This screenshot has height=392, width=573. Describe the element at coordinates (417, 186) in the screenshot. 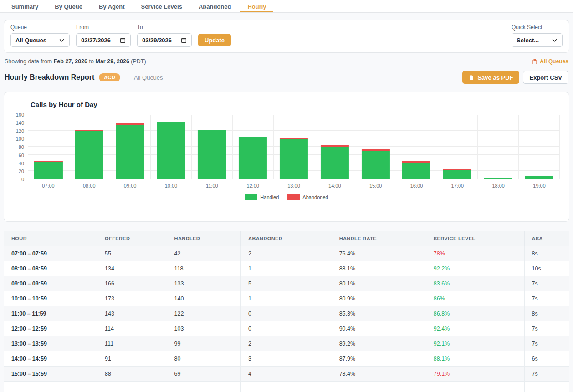

I see `x-axis-label: 16:00` at that location.